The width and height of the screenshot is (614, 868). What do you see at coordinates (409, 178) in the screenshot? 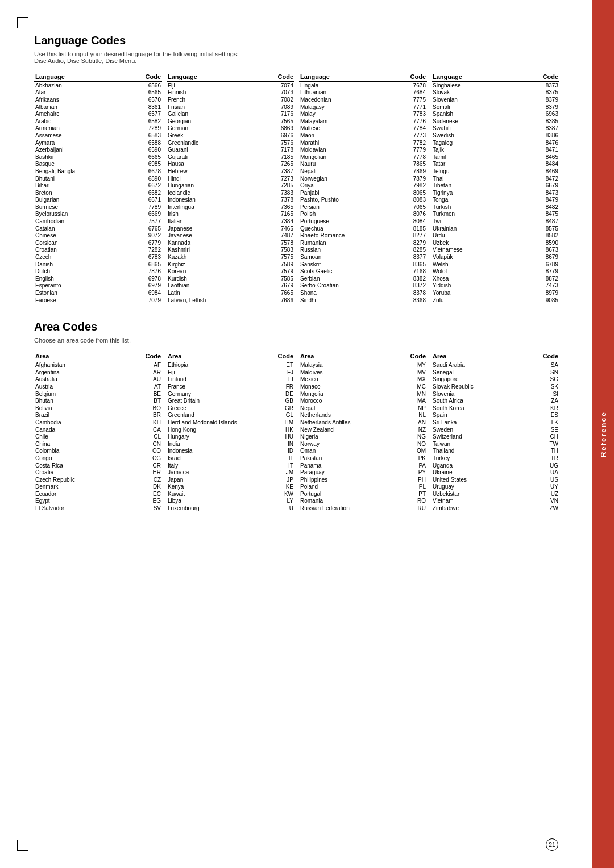
I see `lang-code: 7879` at bounding box center [409, 178].